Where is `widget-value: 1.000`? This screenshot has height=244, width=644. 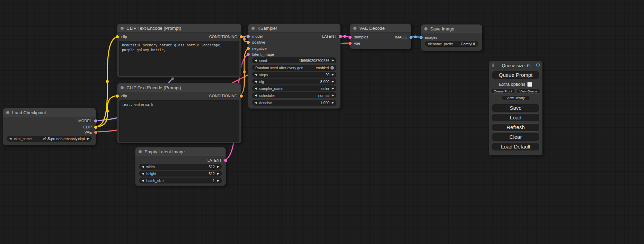 widget-value: 1.000 is located at coordinates (325, 103).